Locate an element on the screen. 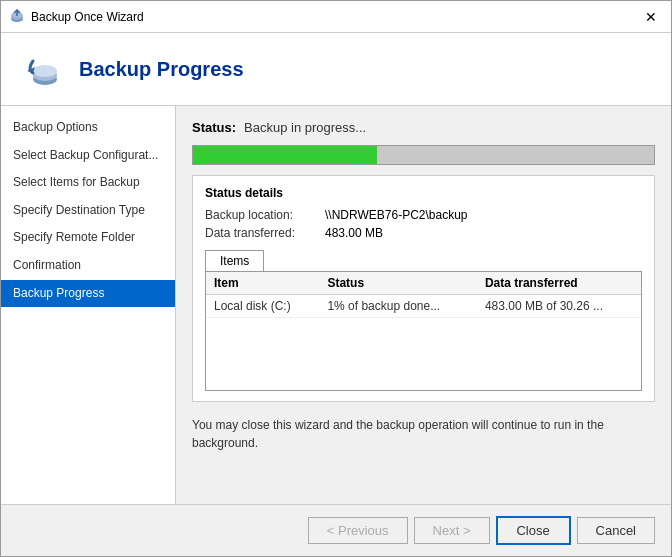 The width and height of the screenshot is (672, 557). sidebar-item-select-config: Select Backup Configurat... is located at coordinates (88, 156).